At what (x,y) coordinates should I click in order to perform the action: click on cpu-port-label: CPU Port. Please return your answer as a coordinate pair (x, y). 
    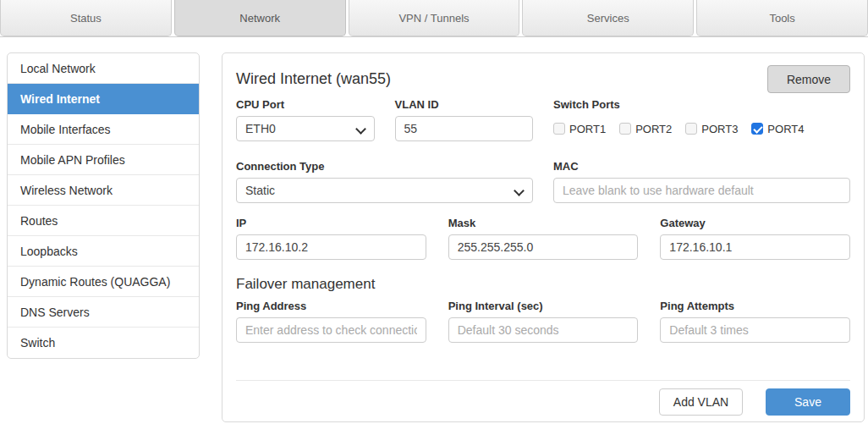
    Looking at the image, I should click on (305, 105).